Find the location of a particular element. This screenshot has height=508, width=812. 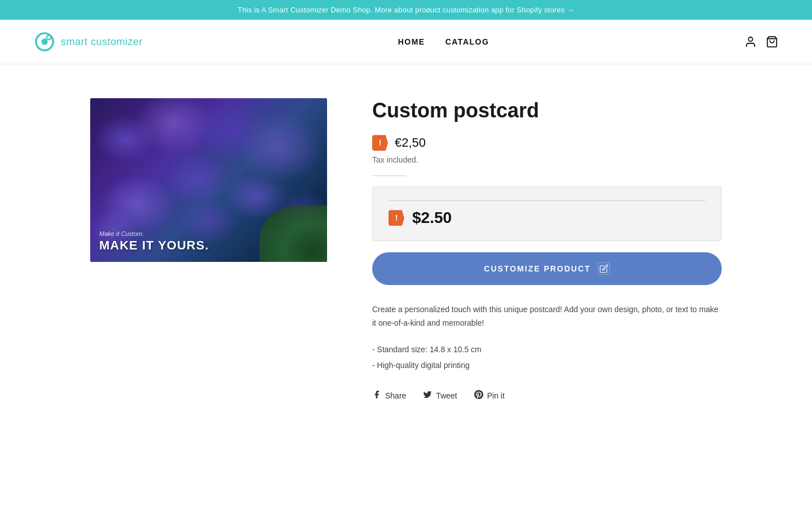

logo-area: smart customizer is located at coordinates (88, 42).